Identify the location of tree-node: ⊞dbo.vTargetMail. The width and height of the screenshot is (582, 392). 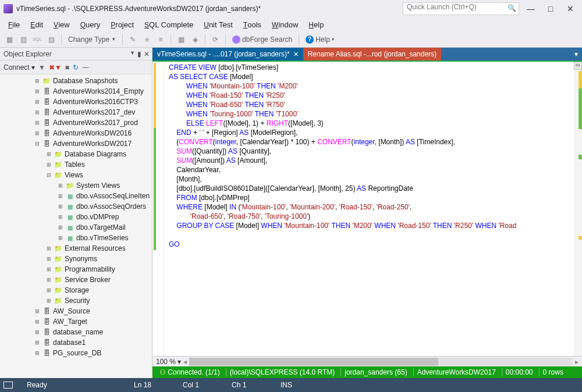
(76, 227).